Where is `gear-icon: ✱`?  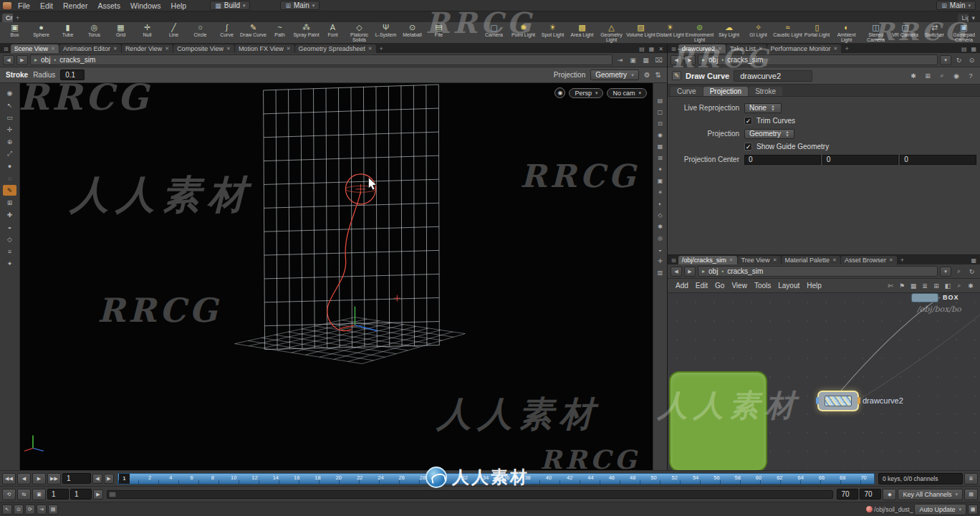 gear-icon: ✱ is located at coordinates (913, 76).